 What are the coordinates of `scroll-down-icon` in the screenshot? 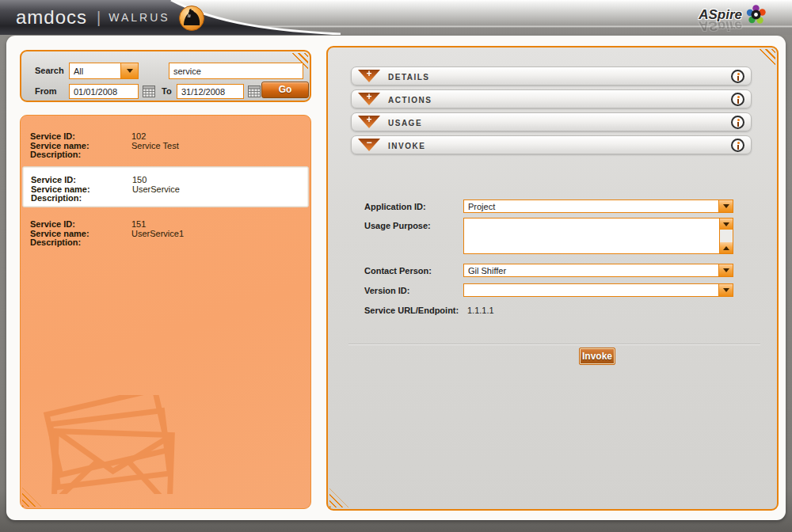 It's located at (726, 224).